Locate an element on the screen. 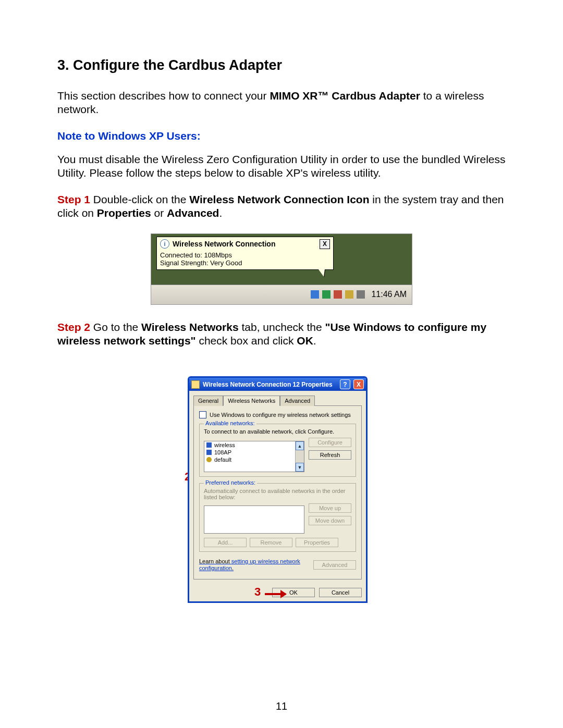  tooltip-arrow is located at coordinates (322, 273).